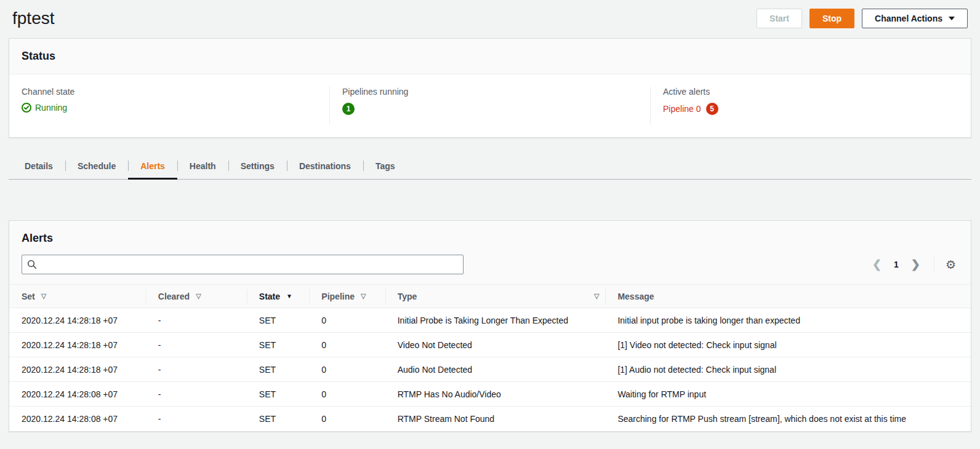 This screenshot has width=980, height=449. I want to click on column-header-pipeline: Pipeline▽, so click(347, 296).